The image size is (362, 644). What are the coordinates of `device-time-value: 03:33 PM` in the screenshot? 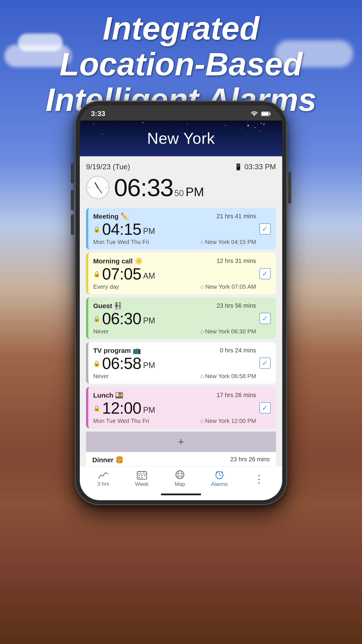 It's located at (260, 167).